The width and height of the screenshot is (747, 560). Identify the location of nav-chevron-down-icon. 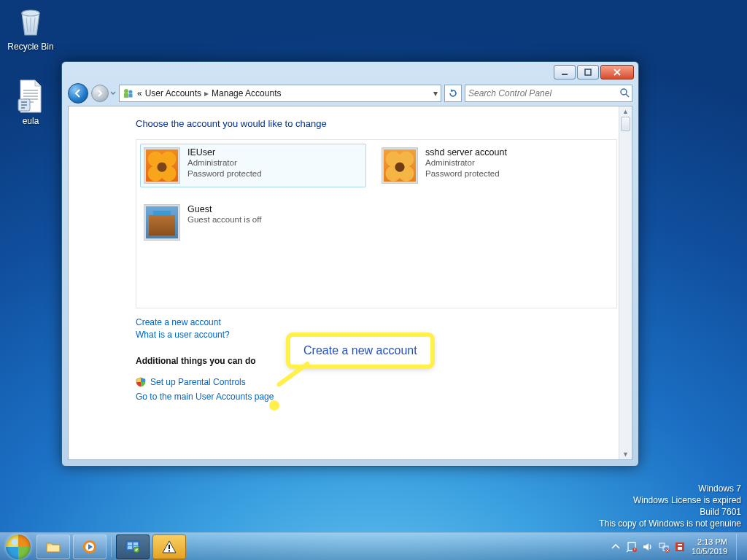
(113, 93).